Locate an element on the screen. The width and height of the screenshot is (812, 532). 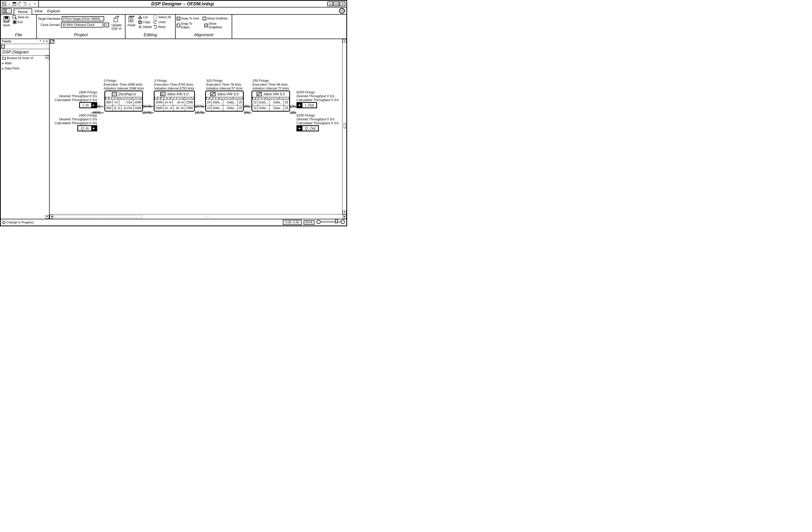
wire-label: [2576] is located at coordinates (199, 106).